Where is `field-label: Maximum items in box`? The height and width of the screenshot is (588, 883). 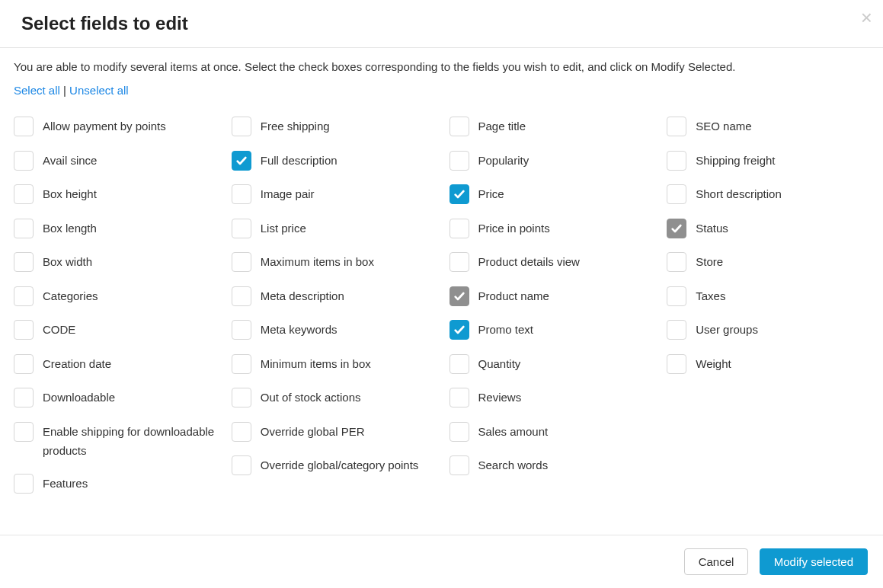 field-label: Maximum items in box is located at coordinates (317, 262).